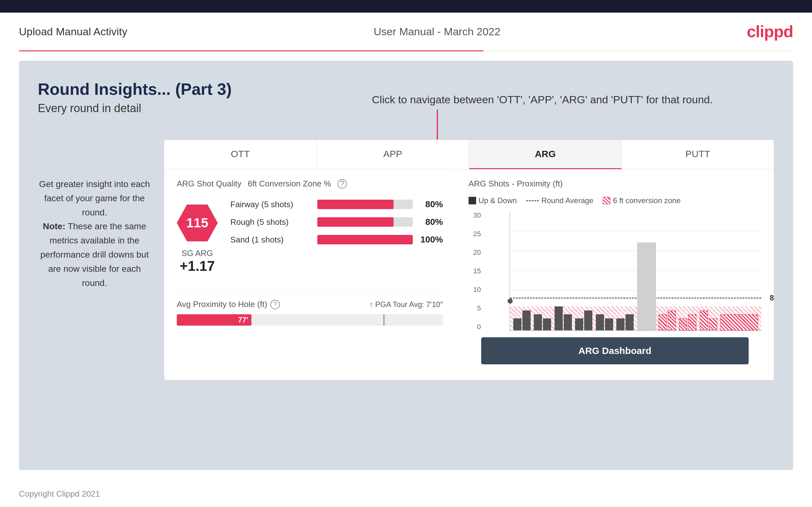 The image size is (812, 507). I want to click on y-label-30: 30, so click(477, 215).